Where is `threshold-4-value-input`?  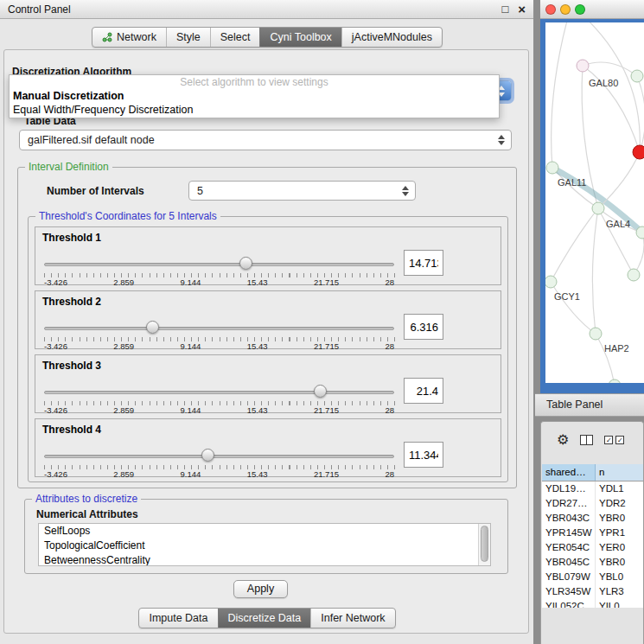 threshold-4-value-input is located at coordinates (424, 455).